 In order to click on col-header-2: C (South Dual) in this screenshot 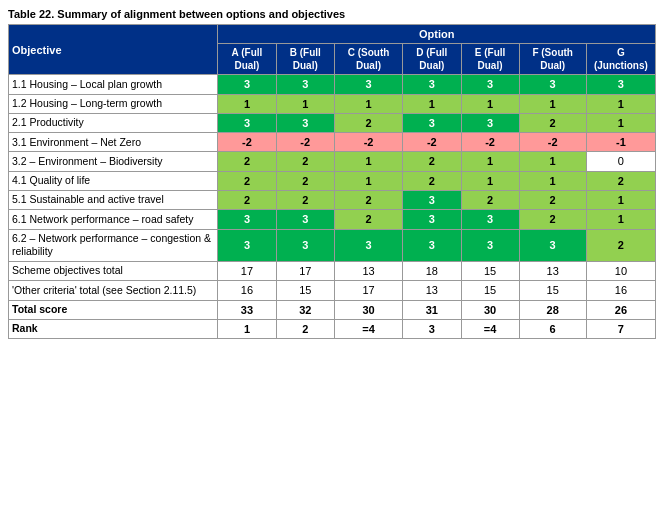, I will do `click(368, 60)`.